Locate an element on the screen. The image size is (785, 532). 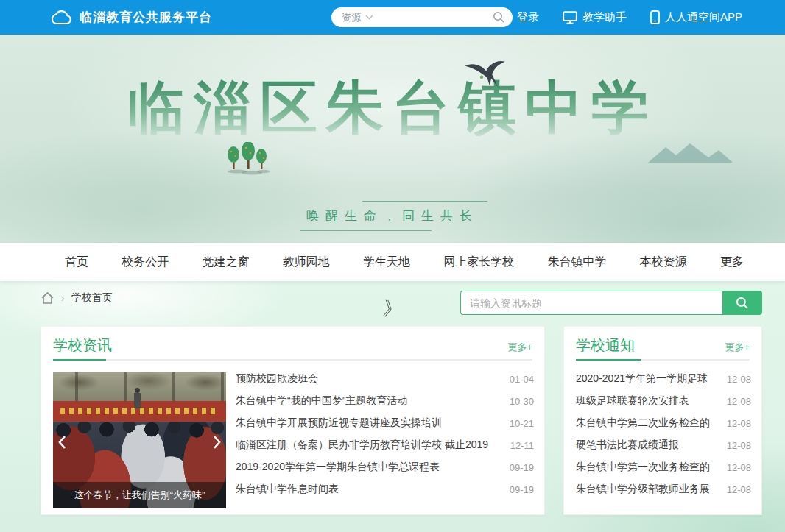
header-search-icon is located at coordinates (499, 18).